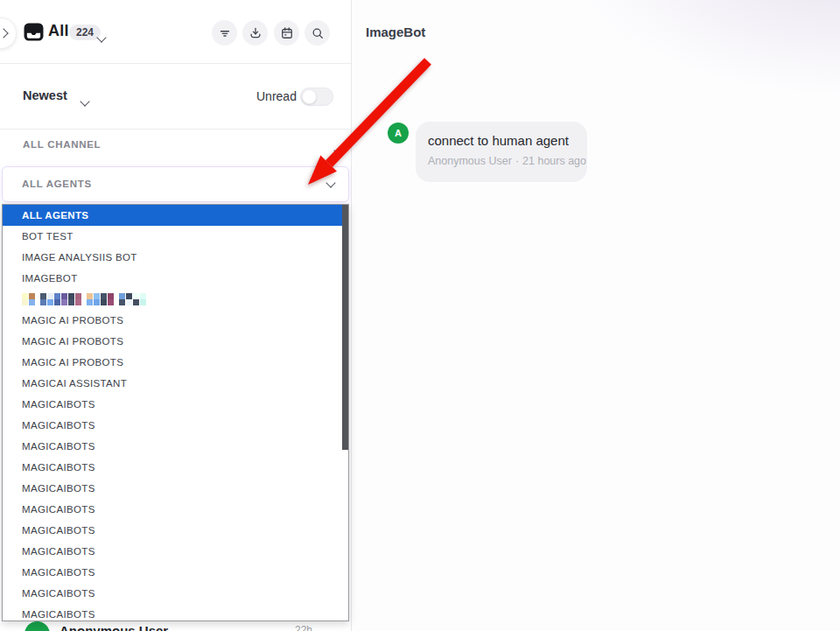 The height and width of the screenshot is (631, 840). Describe the element at coordinates (287, 33) in the screenshot. I see `date-filter-button` at that location.